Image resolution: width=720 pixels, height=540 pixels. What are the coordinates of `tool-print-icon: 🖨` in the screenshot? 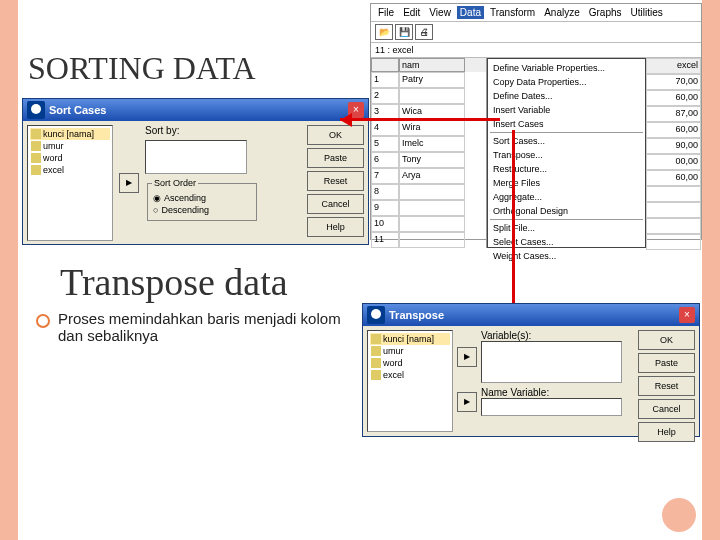 It's located at (424, 32).